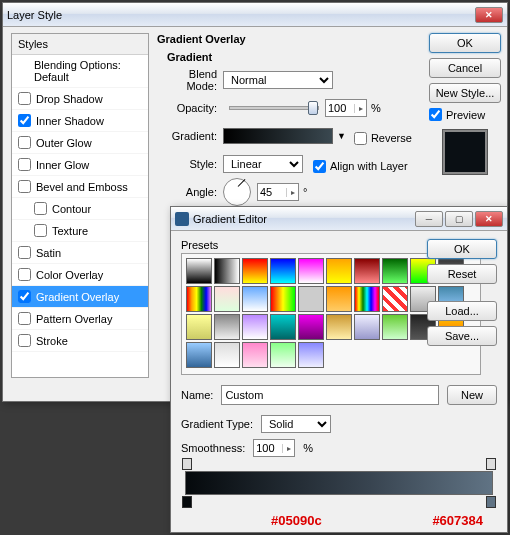 This screenshot has height=535, width=510. What do you see at coordinates (491, 502) in the screenshot?
I see `color-stop-right` at bounding box center [491, 502].